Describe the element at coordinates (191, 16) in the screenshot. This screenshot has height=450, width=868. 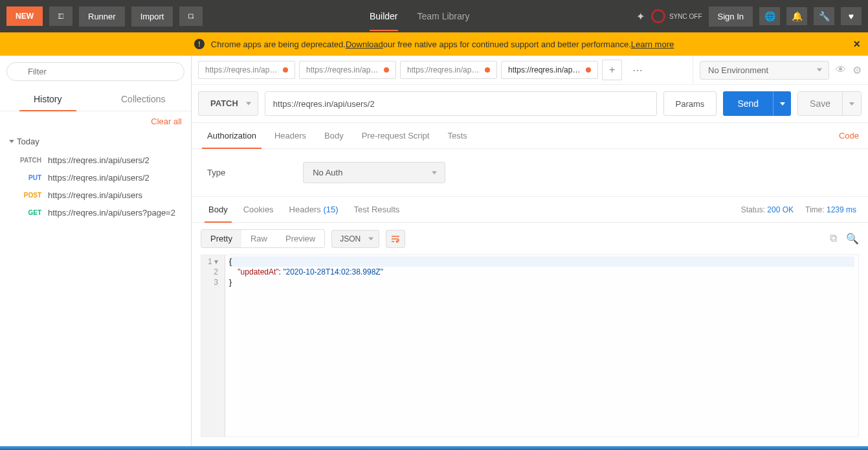
I see `new-window-icon: +` at that location.